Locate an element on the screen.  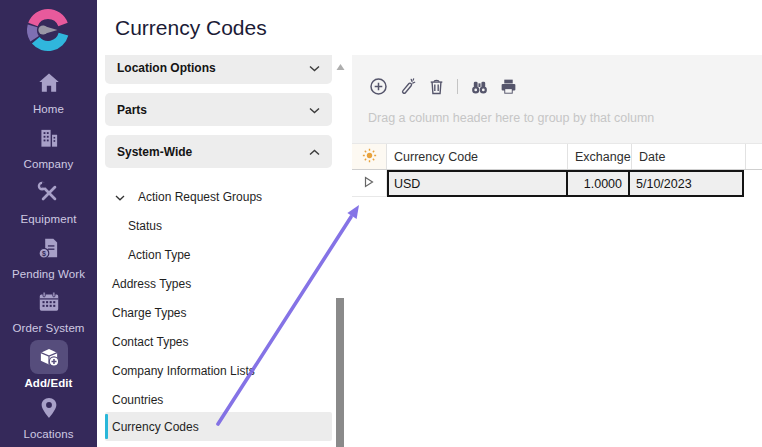
printer-icon is located at coordinates (508, 86).